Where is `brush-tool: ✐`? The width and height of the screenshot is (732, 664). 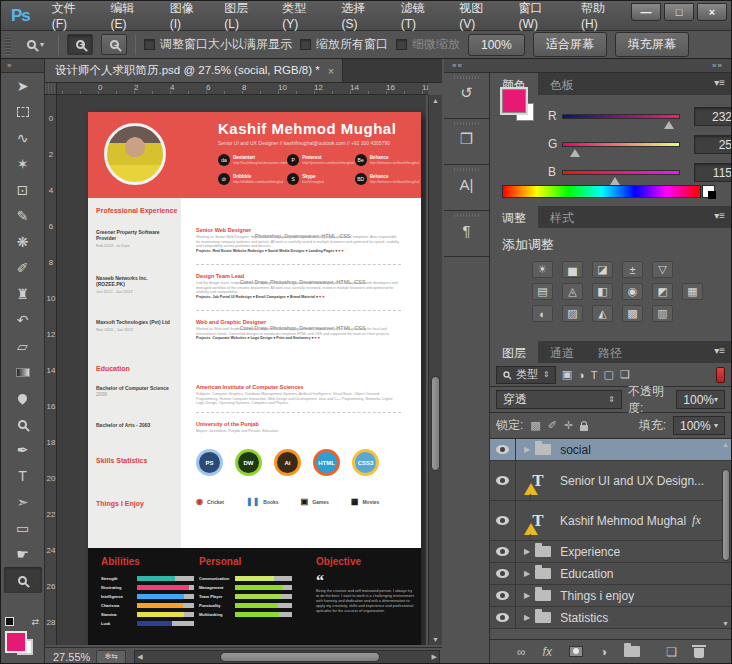
brush-tool: ✐ is located at coordinates (23, 268).